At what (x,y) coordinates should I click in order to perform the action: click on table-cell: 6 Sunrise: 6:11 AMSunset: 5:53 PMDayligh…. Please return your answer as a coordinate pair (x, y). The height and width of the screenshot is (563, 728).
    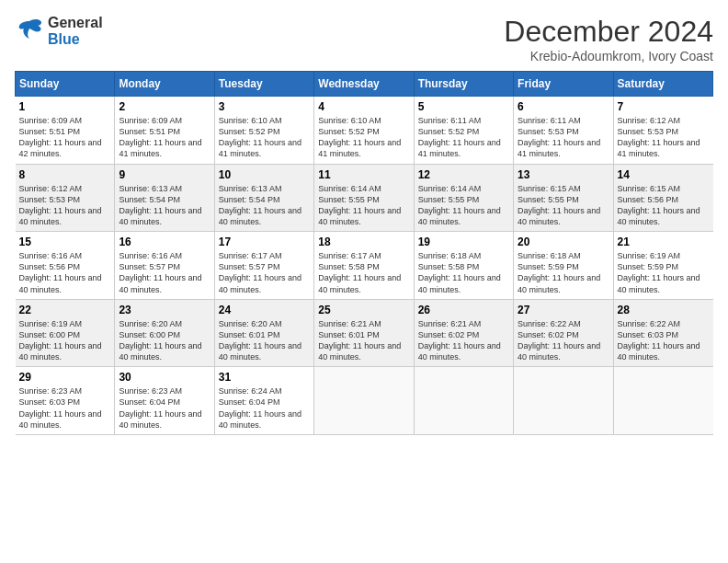
    Looking at the image, I should click on (563, 131).